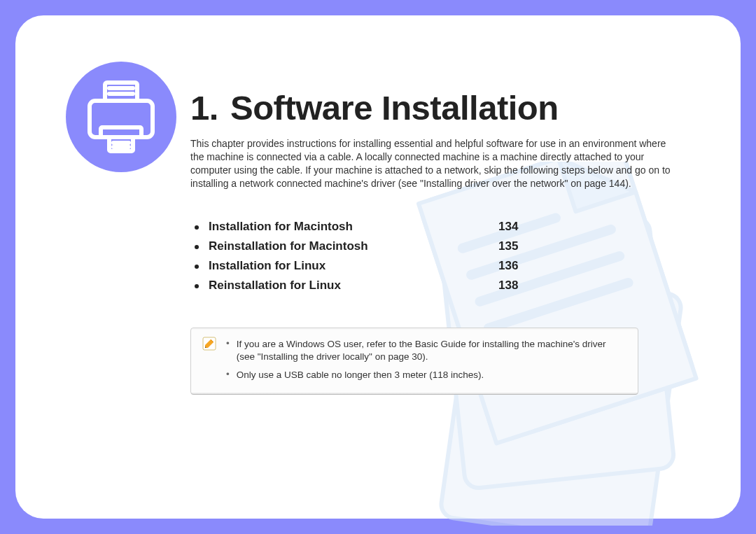  Describe the element at coordinates (395, 108) in the screenshot. I see `chapter-title: Software Installation` at that location.